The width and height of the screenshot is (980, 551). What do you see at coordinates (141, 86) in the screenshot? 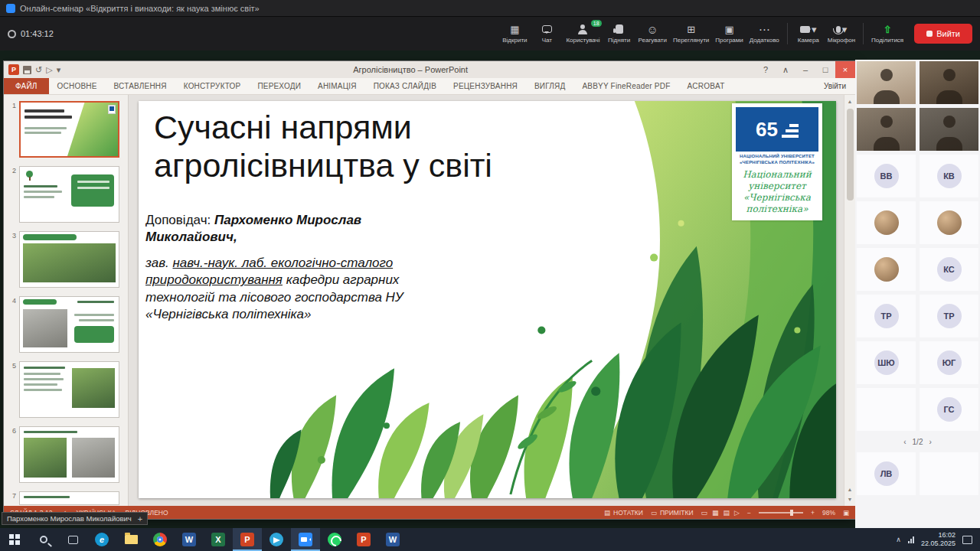
I see `tab-insert: ВСТАВЛЕННЯ` at bounding box center [141, 86].